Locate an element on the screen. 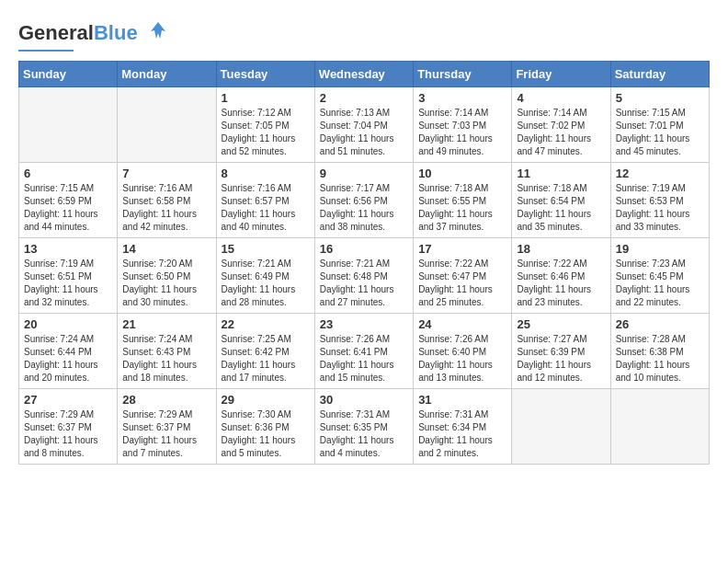  day-number: 24 is located at coordinates (462, 324).